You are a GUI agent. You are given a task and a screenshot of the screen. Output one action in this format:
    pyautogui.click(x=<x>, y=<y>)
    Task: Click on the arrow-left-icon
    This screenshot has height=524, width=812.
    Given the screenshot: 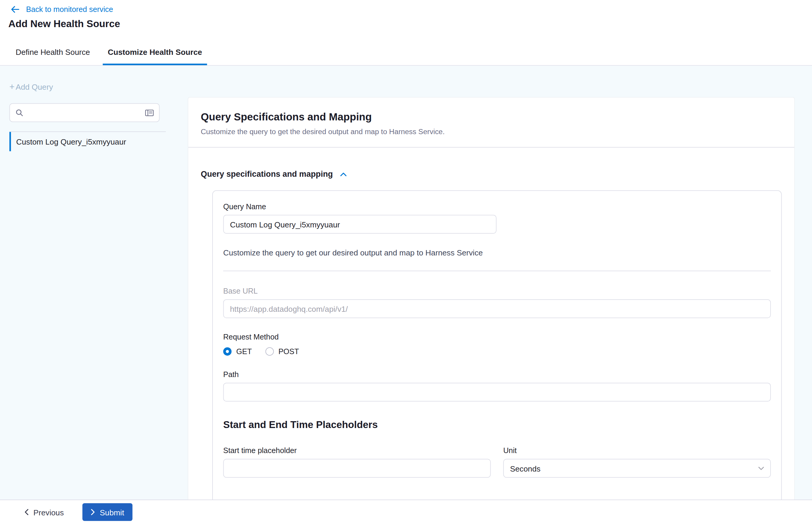 What is the action you would take?
    pyautogui.click(x=15, y=9)
    